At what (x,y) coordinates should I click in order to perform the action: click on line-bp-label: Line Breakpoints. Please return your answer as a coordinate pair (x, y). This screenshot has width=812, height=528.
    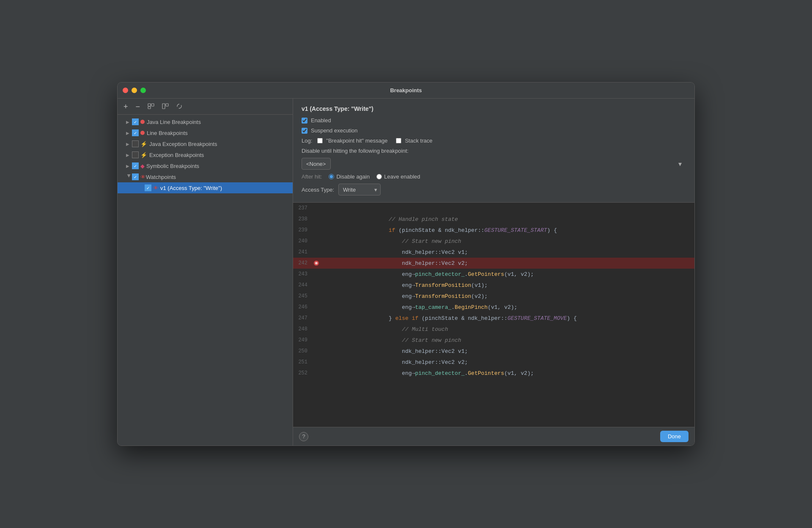
    Looking at the image, I should click on (218, 133).